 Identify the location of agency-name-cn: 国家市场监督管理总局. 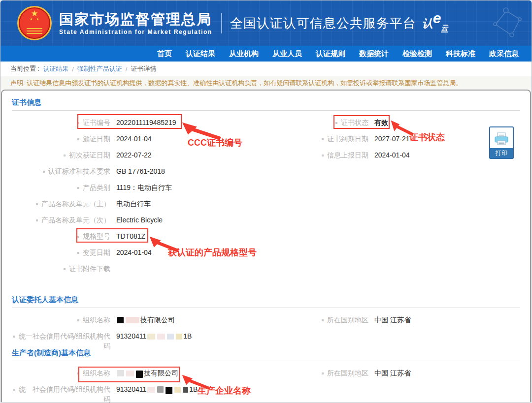
(136, 19).